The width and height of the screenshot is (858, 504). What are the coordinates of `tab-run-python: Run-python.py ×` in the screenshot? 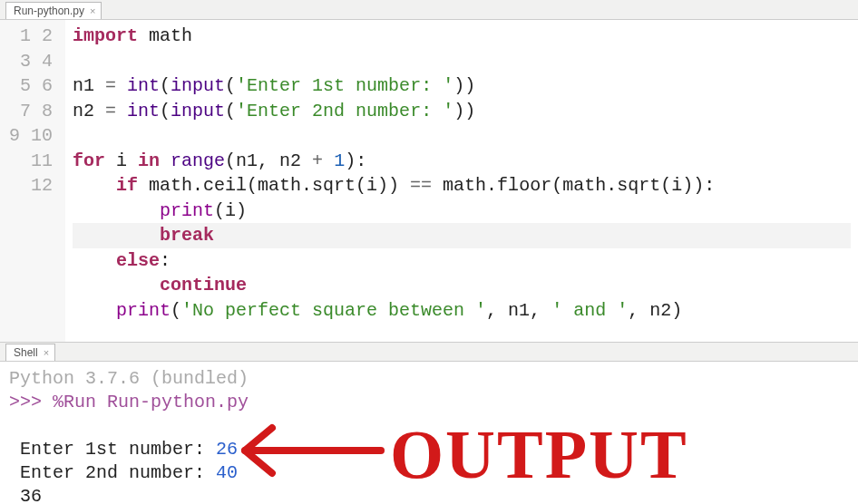 It's located at (54, 11).